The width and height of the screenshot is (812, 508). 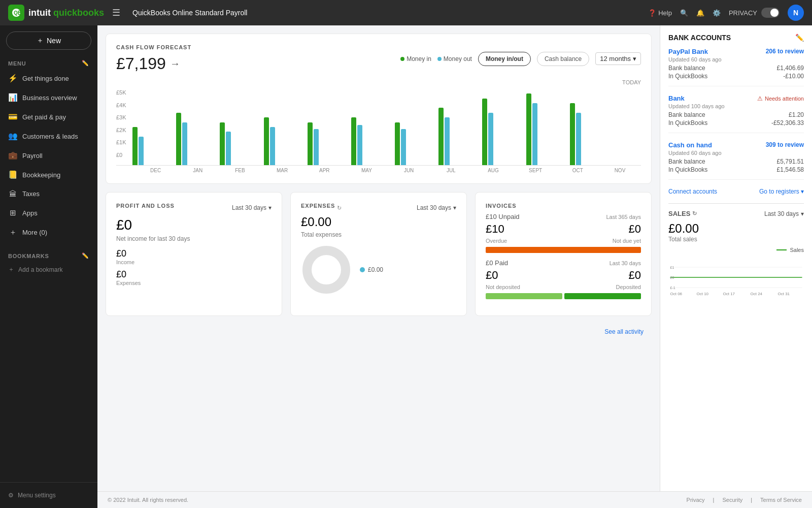 What do you see at coordinates (717, 13) in the screenshot?
I see `gear-icon: ⚙️` at bounding box center [717, 13].